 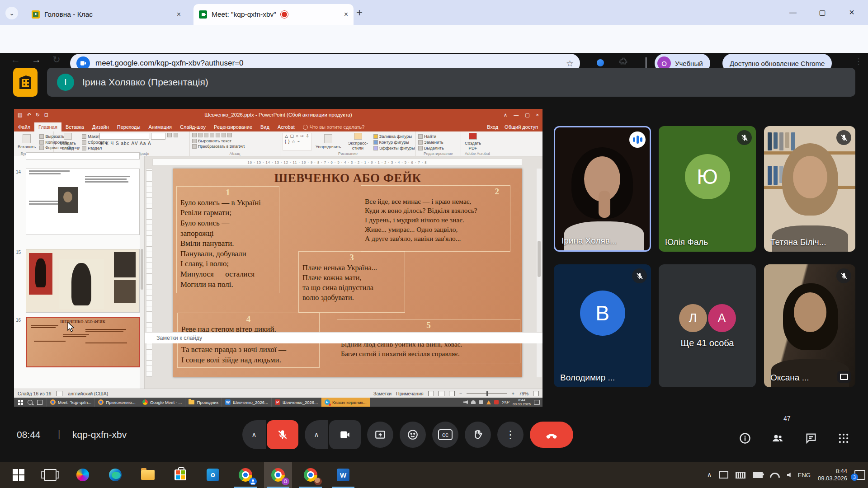 What do you see at coordinates (83, 475) in the screenshot?
I see `copilot-button` at bounding box center [83, 475].